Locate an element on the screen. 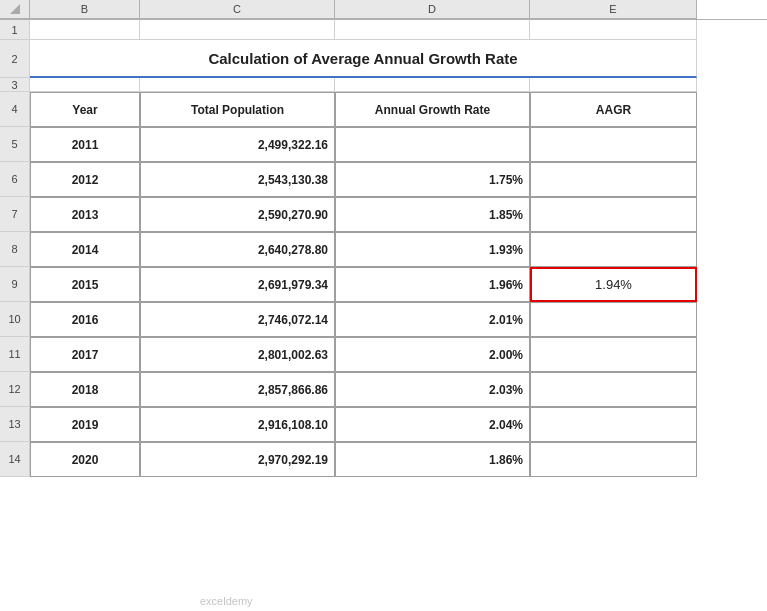 This screenshot has height=611, width=767. cell-pop-7: 2,857,866.86 is located at coordinates (238, 390).